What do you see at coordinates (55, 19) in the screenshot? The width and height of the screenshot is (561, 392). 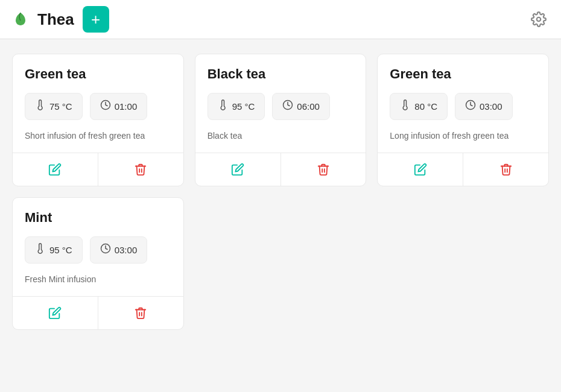 I see `app-title: Thea` at bounding box center [55, 19].